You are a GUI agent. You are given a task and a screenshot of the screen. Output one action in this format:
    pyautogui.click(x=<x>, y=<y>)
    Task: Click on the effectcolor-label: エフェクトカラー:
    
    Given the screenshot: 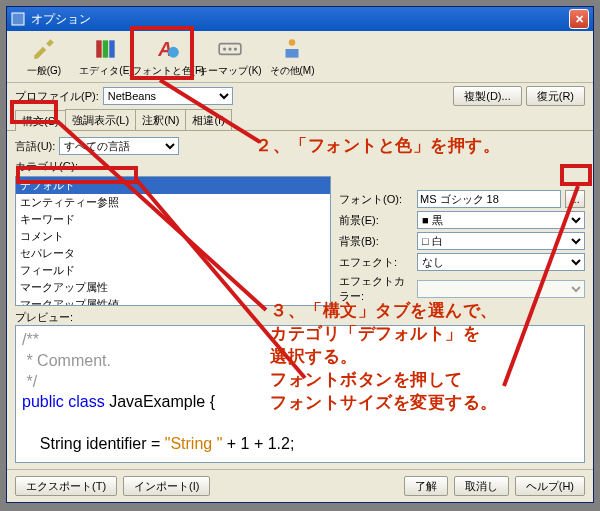 What is the action you would take?
    pyautogui.click(x=376, y=289)
    